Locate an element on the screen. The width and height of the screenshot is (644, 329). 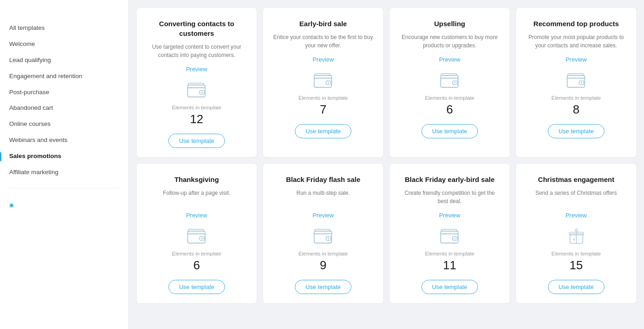
template-description: Entice your contacts to be the first to … is located at coordinates (323, 41).